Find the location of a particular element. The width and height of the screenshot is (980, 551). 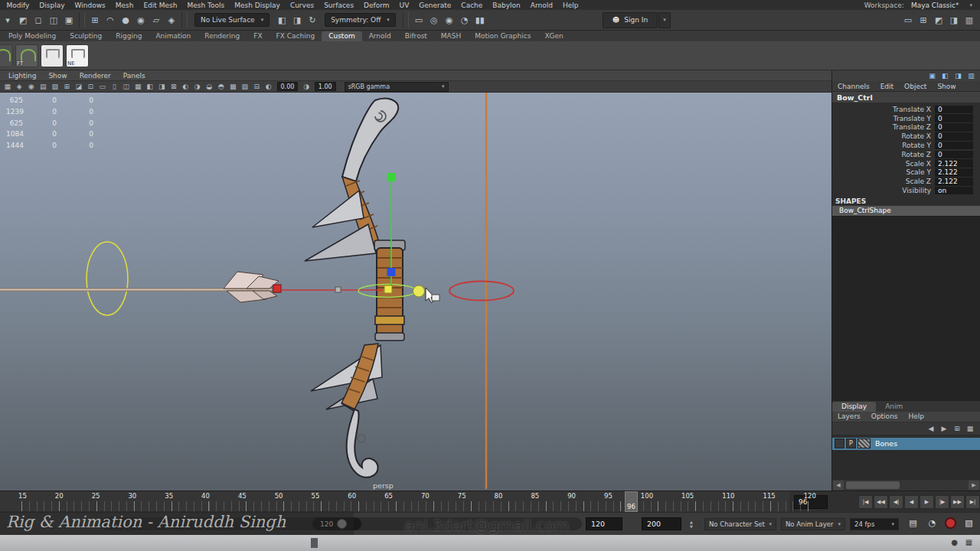

channel-attribute-value: on is located at coordinates (954, 191).